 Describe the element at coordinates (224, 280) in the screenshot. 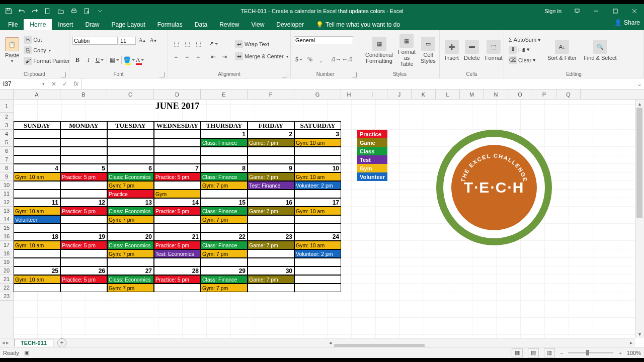

I see `cell: Class: Finance` at that location.